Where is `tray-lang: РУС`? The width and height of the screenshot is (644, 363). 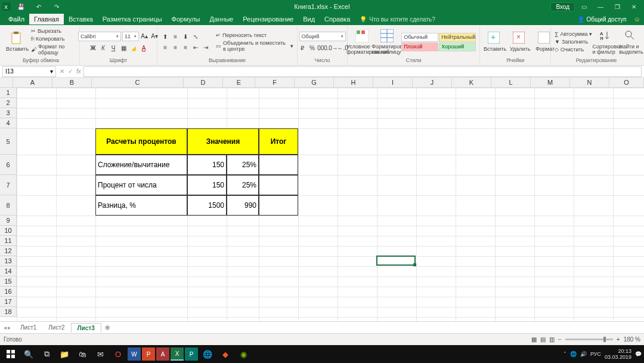 tray-lang: РУС is located at coordinates (596, 354).